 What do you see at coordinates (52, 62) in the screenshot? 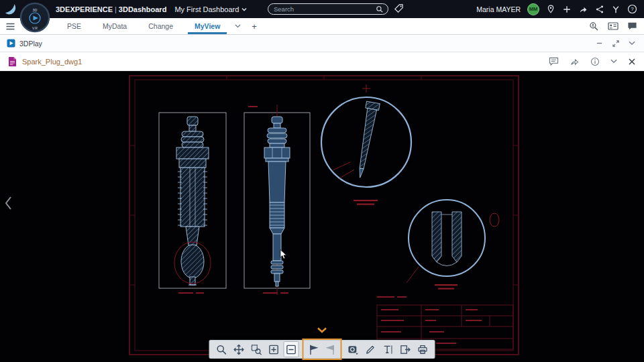
I see `document-title: Spark_Plug_dwg1` at bounding box center [52, 62].